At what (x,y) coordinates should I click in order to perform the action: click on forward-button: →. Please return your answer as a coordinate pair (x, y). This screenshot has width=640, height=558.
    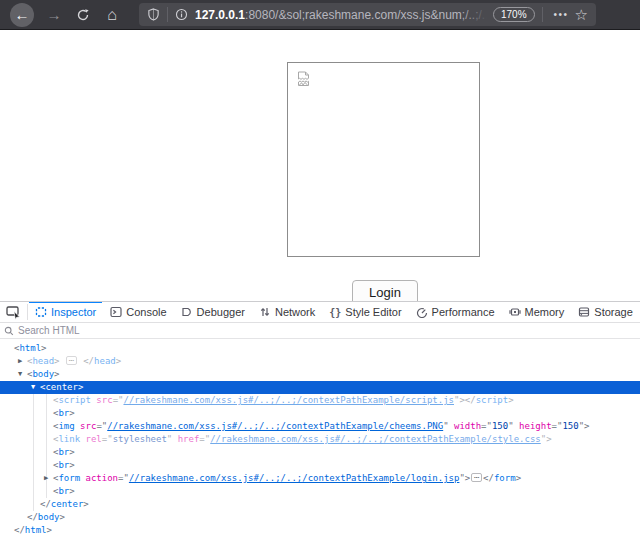
    Looking at the image, I should click on (54, 15).